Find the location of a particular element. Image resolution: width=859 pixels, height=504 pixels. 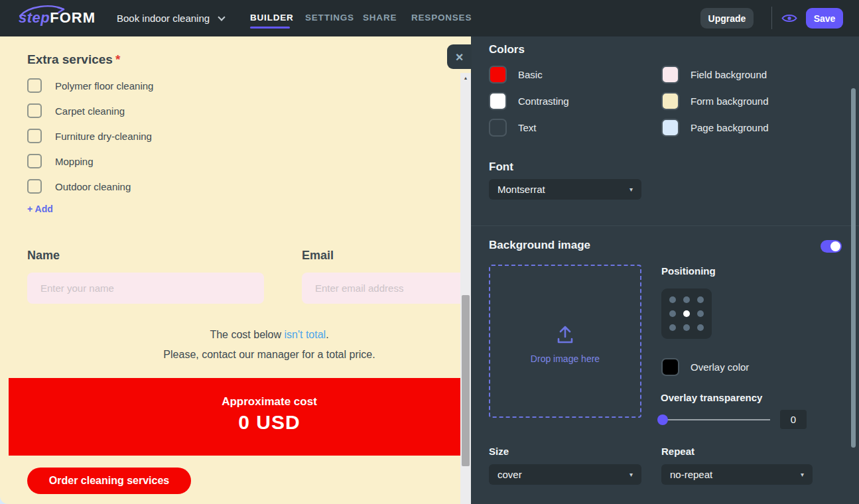

position-dot-bottom-right is located at coordinates (700, 328).